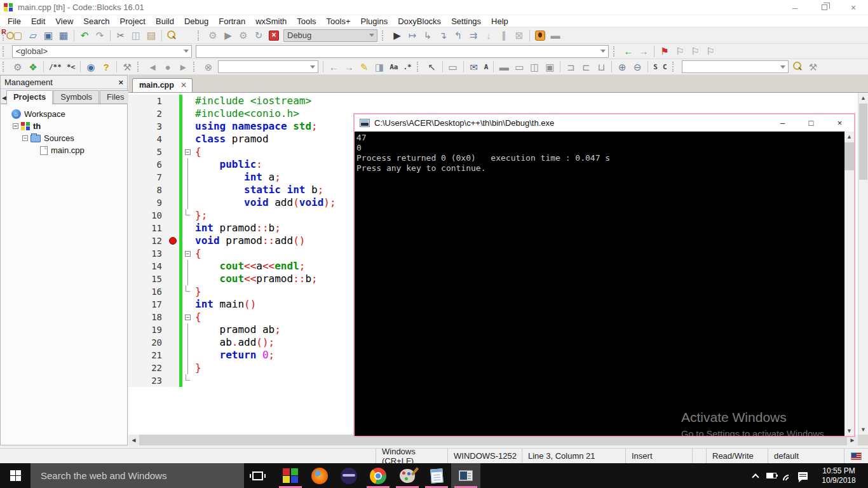  Describe the element at coordinates (168, 67) in the screenshot. I see `incsearch-highlight-icon: ●` at that location.